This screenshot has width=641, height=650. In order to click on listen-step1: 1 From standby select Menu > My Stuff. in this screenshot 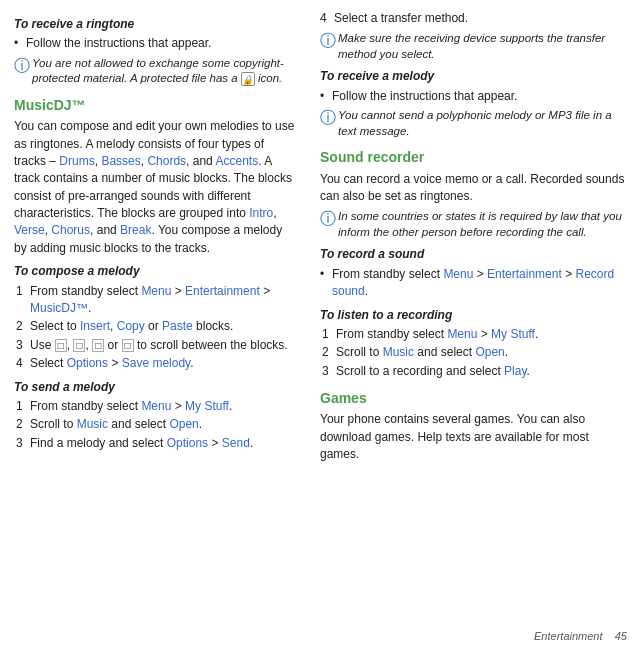, I will do `click(474, 334)`.